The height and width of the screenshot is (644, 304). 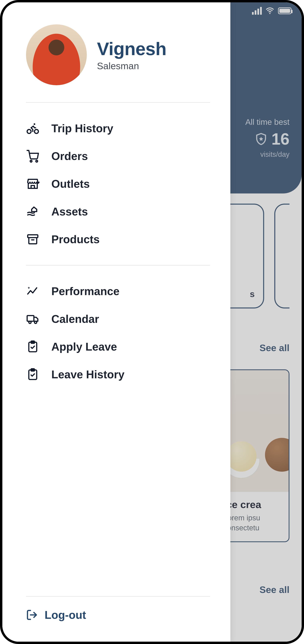 I want to click on product-desc-line: Lorem ipsu, so click(x=253, y=518).